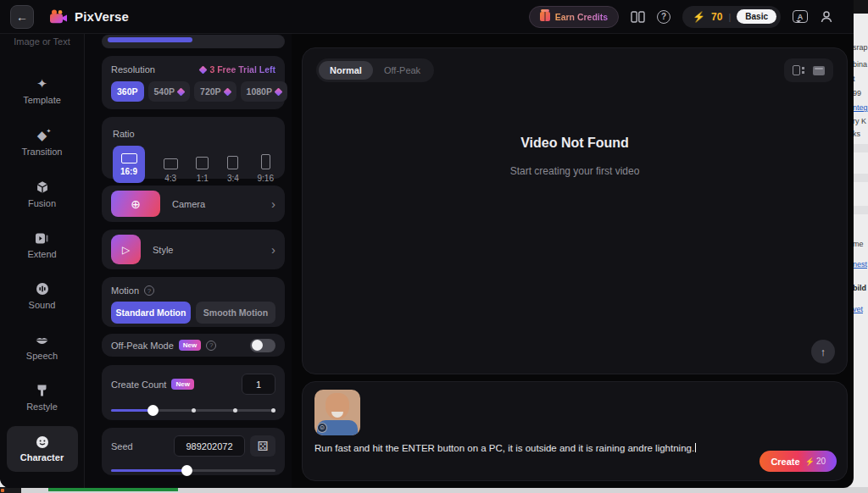 Image resolution: width=868 pixels, height=493 pixels. What do you see at coordinates (857, 93) in the screenshot?
I see `bg-text-fragment: 99` at bounding box center [857, 93].